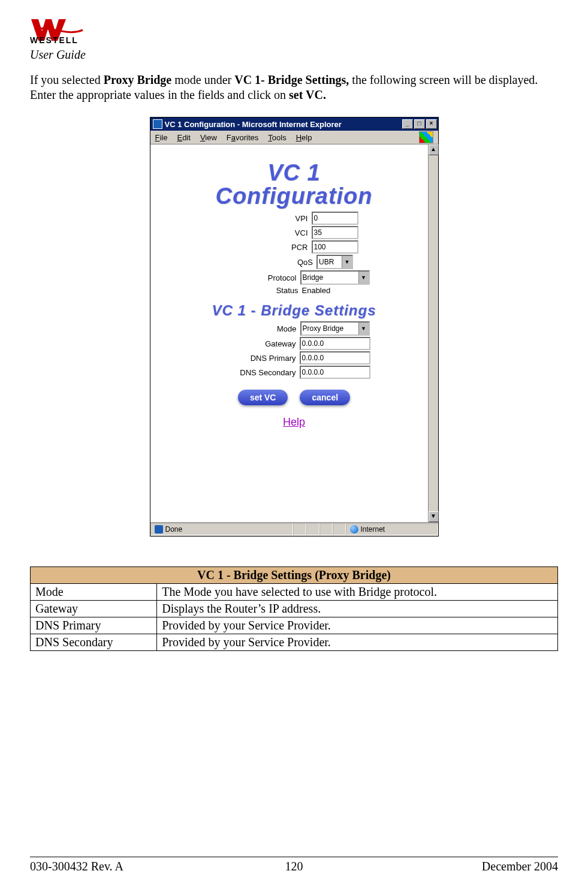  I want to click on footer-left: 030-300432 Rev. A, so click(118, 867).